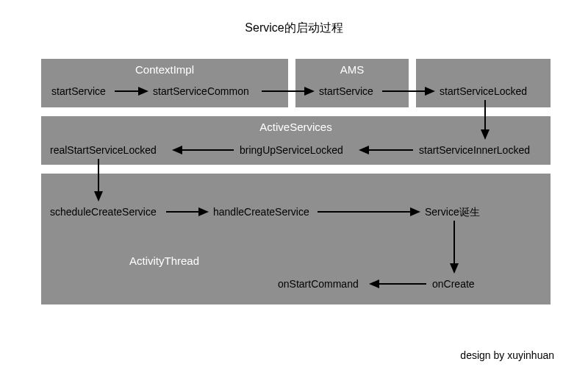 This screenshot has width=588, height=392. Describe the element at coordinates (484, 83) in the screenshot. I see `box-rightstrip` at that location.